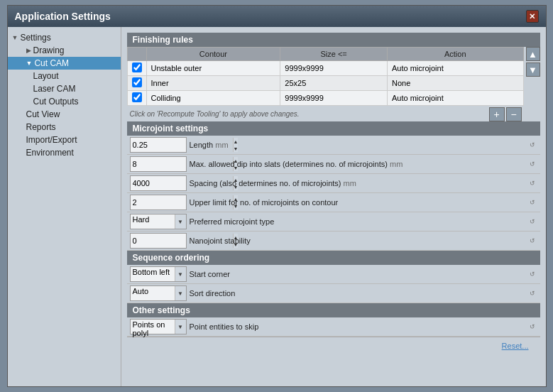 The height and width of the screenshot is (392, 553). I want to click on setting-row-pointskip: Points on polyl ▼ Point entities to skip…, so click(334, 327).